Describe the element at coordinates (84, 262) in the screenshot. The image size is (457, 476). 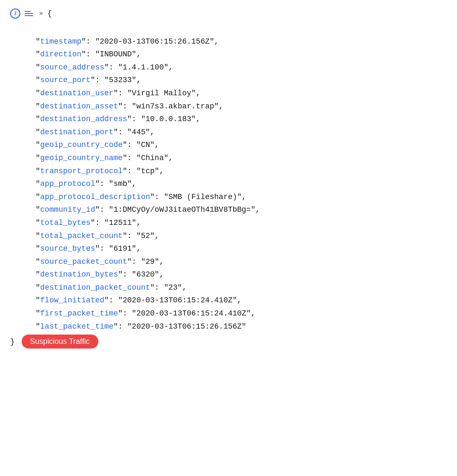
I see `json-key: source_packet_count` at that location.